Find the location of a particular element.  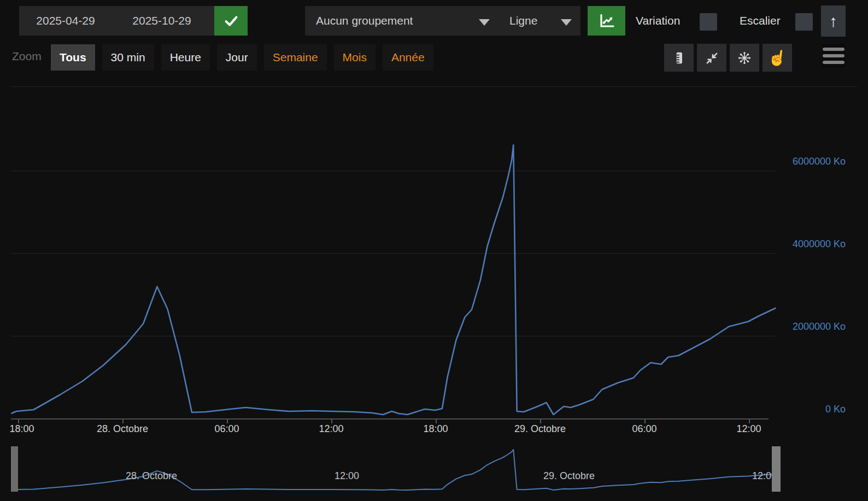

y-axis-label-0: 0 Ko is located at coordinates (796, 409).